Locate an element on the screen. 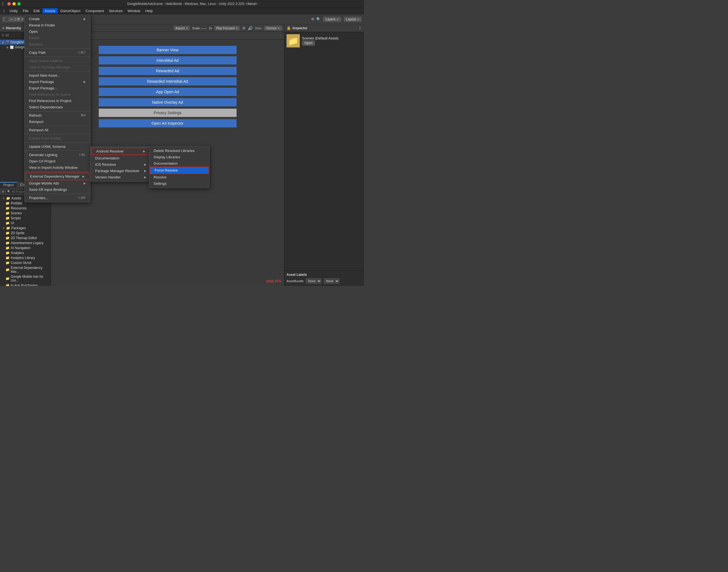  edm-submenu: Android Resolver ▶ Documentation iOS Res… is located at coordinates (121, 164).